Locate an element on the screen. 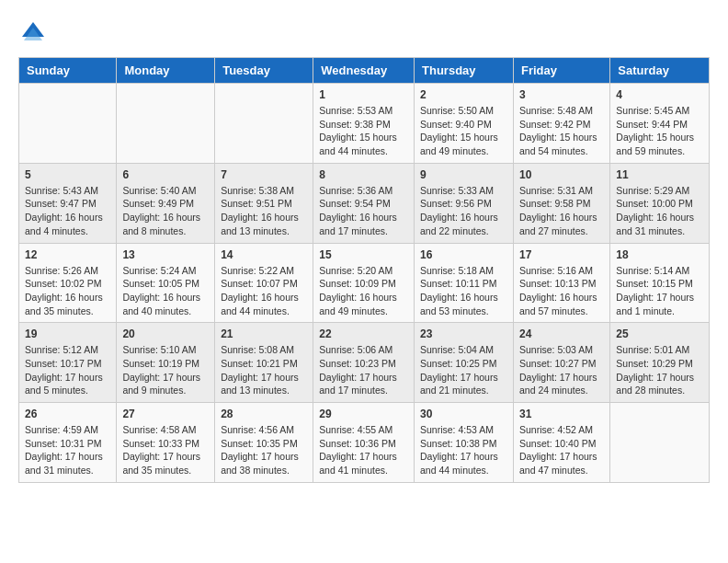 The width and height of the screenshot is (728, 563). day-info: Sunrise: 5:45 AM Sunset: 9:44 PM Dayligh… is located at coordinates (660, 131).